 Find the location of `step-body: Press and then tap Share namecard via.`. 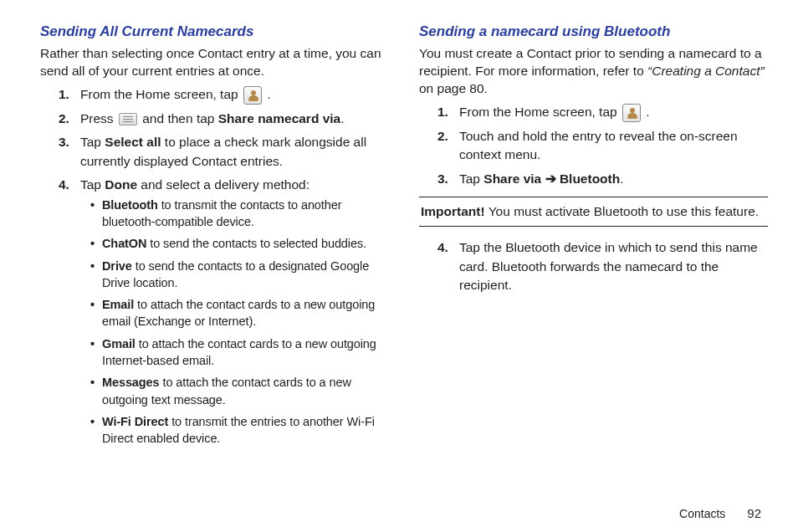

step-body: Press and then tap Share namecard via. is located at coordinates (234, 119).